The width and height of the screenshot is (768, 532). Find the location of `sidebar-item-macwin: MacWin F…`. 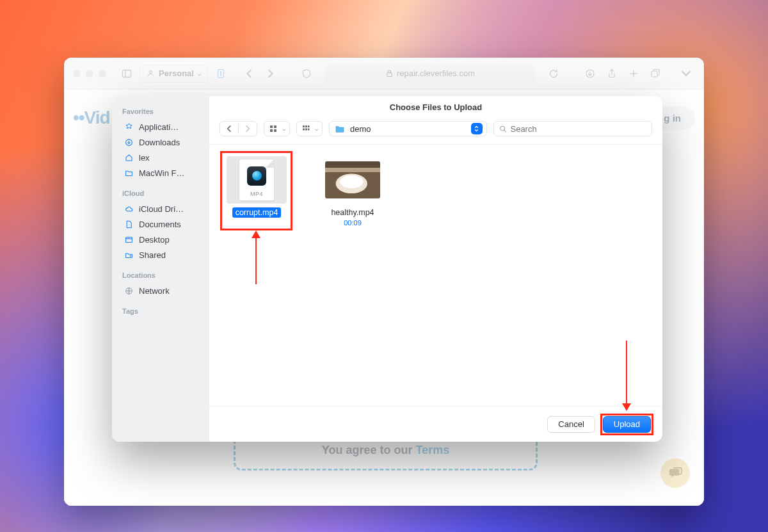

sidebar-item-macwin: MacWin F… is located at coordinates (163, 173).